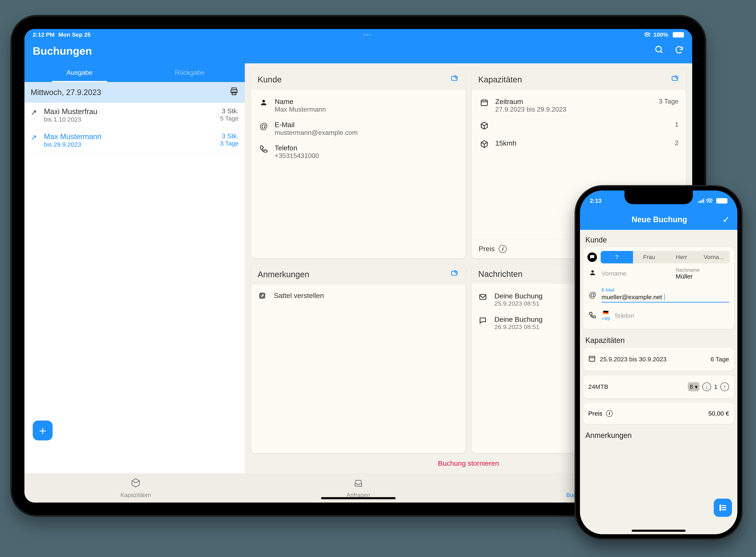 The width and height of the screenshot is (756, 557). I want to click on print-icon, so click(234, 92).